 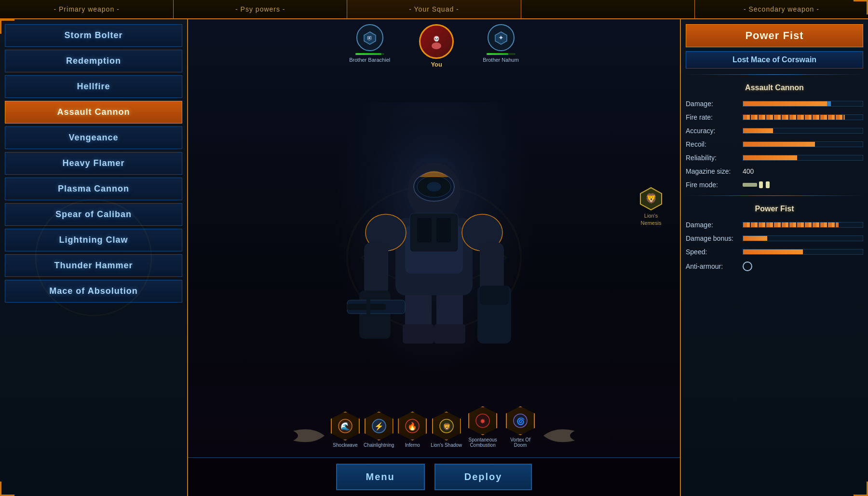 What do you see at coordinates (520, 442) in the screenshot?
I see `ability-name-vortex: Vortex Of Doom` at bounding box center [520, 442].